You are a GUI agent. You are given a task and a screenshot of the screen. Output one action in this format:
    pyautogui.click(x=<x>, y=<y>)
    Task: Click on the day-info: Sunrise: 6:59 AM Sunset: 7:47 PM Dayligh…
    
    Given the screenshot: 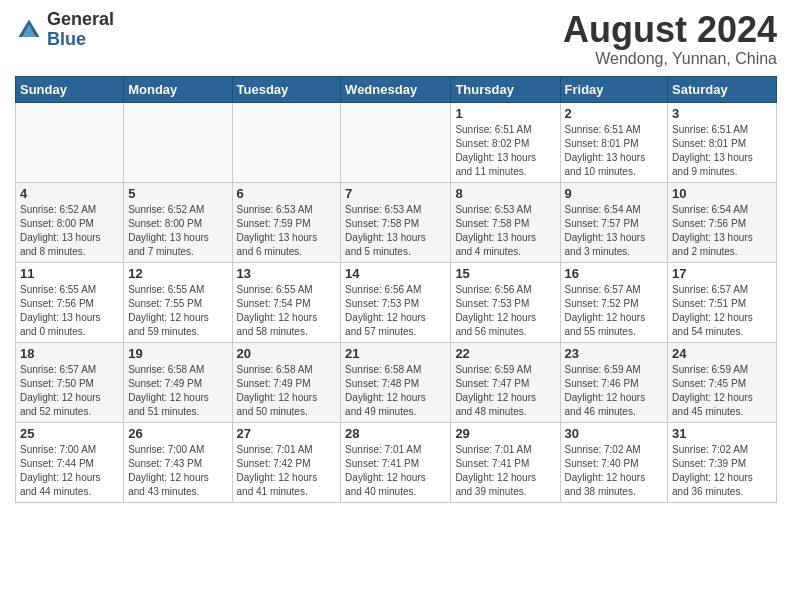 What is the action you would take?
    pyautogui.click(x=505, y=391)
    